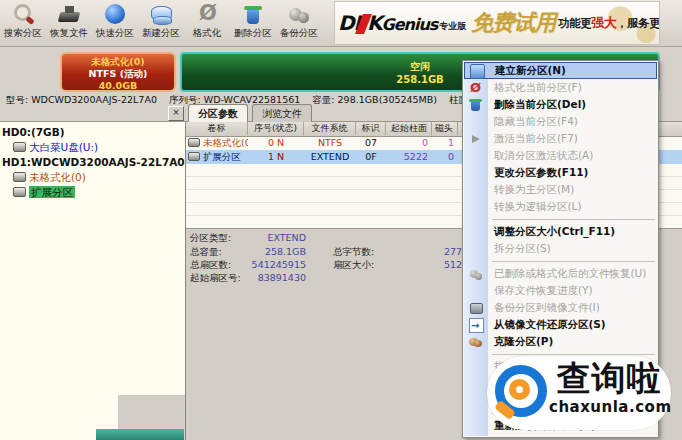 Image resolution: width=682 pixels, height=440 pixels. I want to click on diskgenius-logo: DIKGenius, so click(388, 23).